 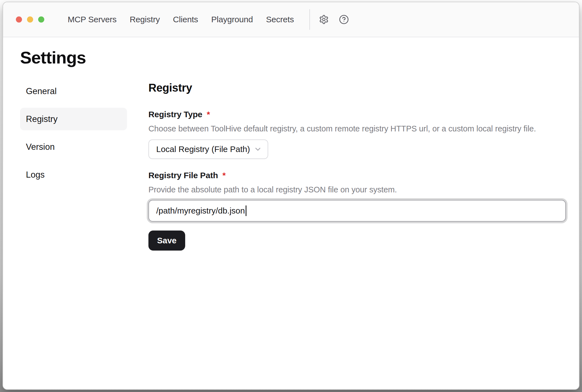 I want to click on titlebar-divider, so click(x=310, y=19).